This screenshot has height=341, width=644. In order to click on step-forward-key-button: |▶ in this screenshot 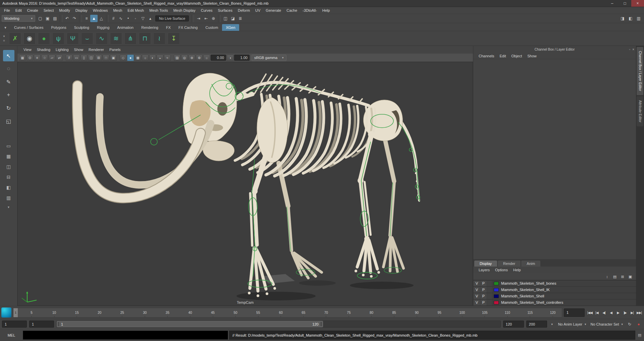, I will do `click(625, 312)`.